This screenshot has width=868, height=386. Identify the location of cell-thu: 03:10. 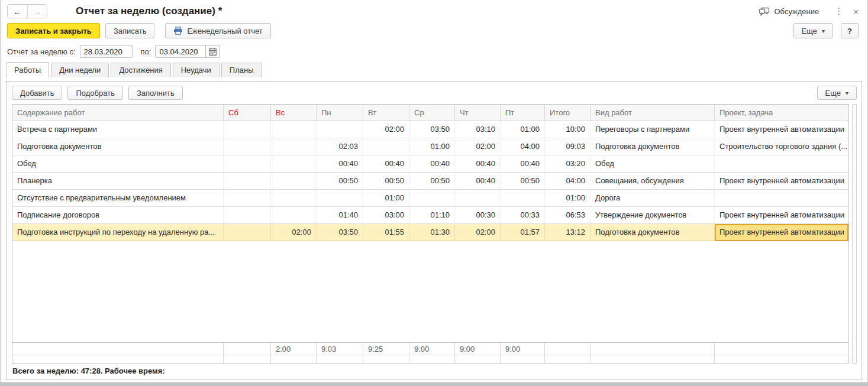
(478, 130).